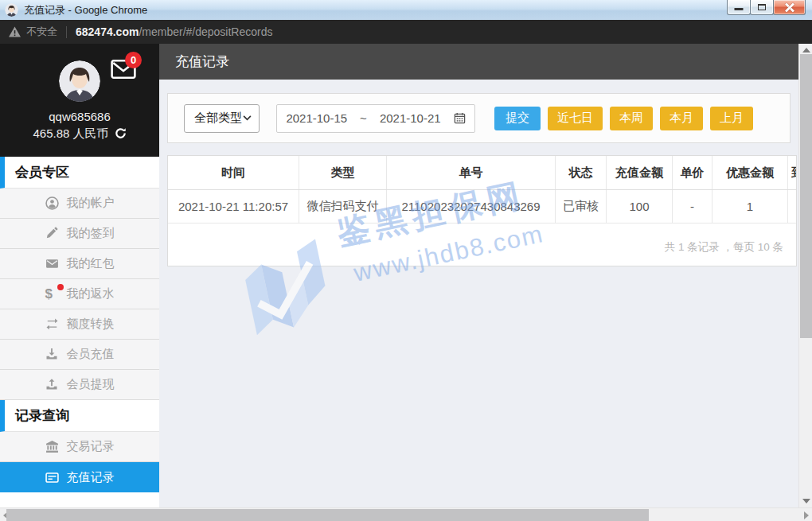 Image resolution: width=812 pixels, height=521 pixels. What do you see at coordinates (53, 204) in the screenshot?
I see `user-icon` at bounding box center [53, 204].